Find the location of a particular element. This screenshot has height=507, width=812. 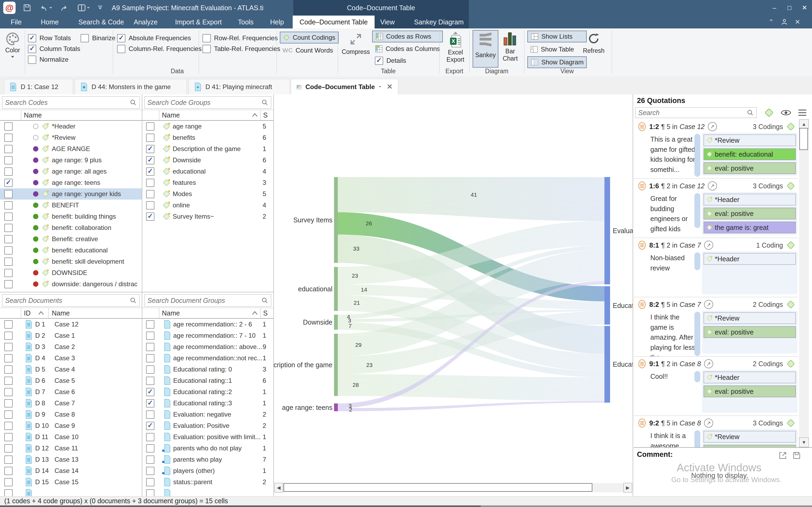

coding-chip: benefit: educational is located at coordinates (750, 154).